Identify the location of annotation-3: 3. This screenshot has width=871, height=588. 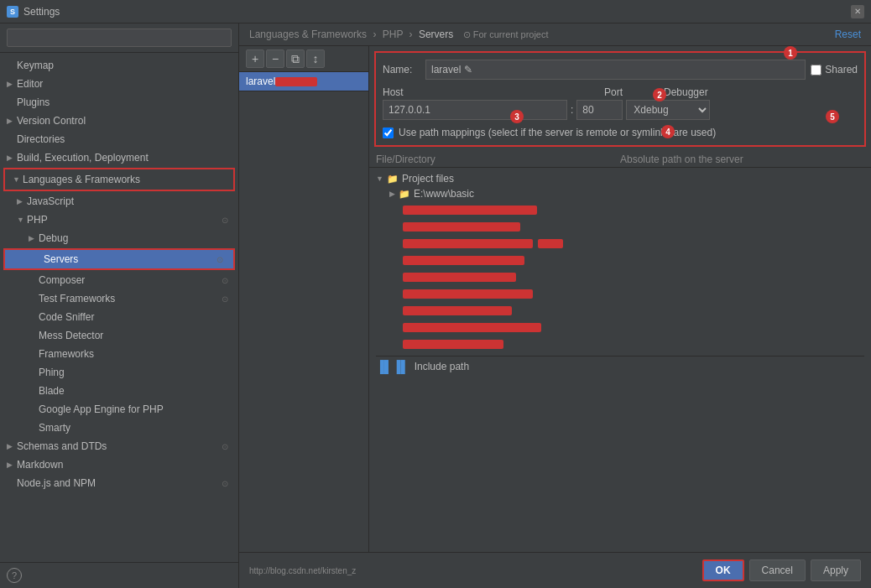
(517, 117).